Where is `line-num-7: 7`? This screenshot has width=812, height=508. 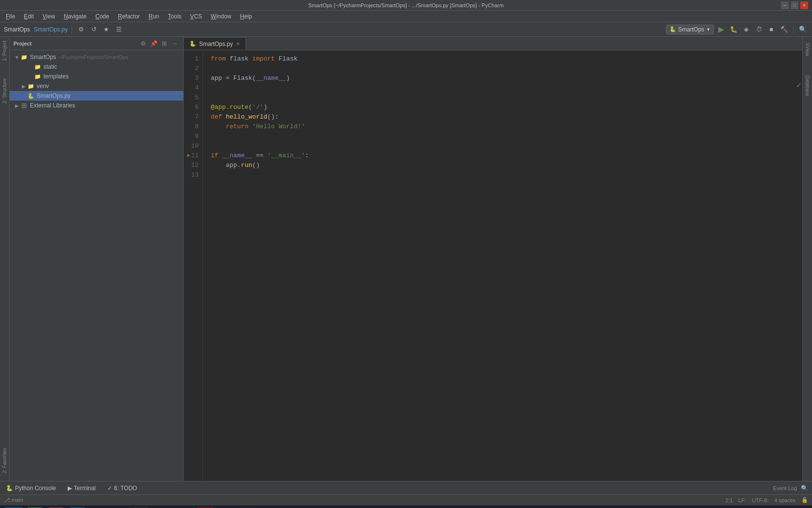 line-num-7: 7 is located at coordinates (191, 117).